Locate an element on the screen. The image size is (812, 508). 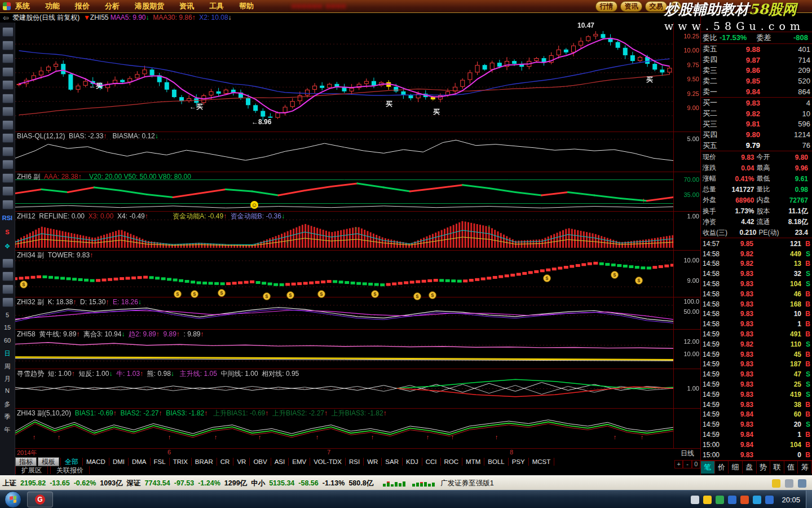
coin-icon is located at coordinates (776, 483).